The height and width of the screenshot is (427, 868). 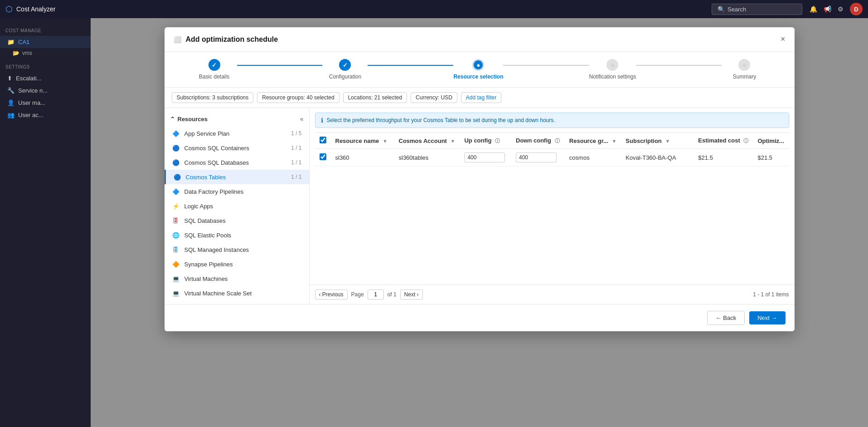 I want to click on filter-sub-icon: ▼, so click(x=667, y=141).